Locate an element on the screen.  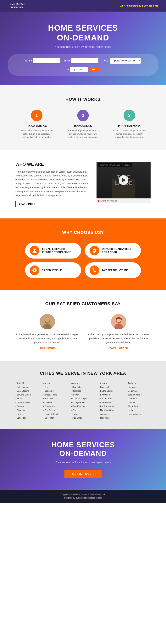
list-item: Breezy Point is located at coordinates (55, 395).